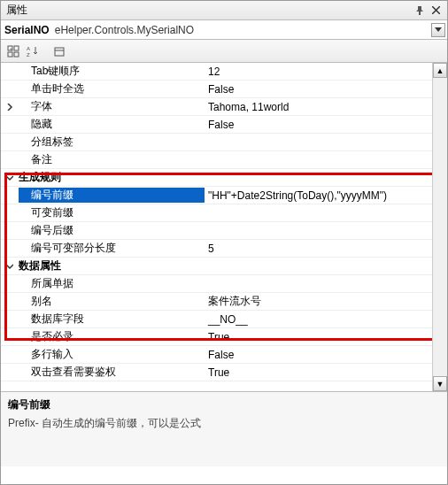 The image size is (448, 485). What do you see at coordinates (33, 51) in the screenshot?
I see `sort-alpha-button: AZ` at bounding box center [33, 51].